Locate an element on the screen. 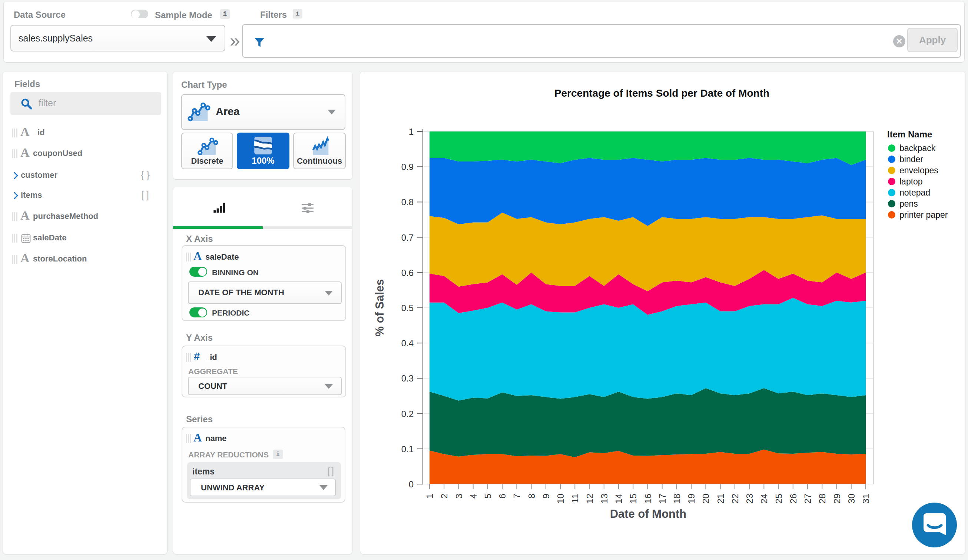 Image resolution: width=968 pixels, height=560 pixels. svg-text: 12 is located at coordinates (590, 499).